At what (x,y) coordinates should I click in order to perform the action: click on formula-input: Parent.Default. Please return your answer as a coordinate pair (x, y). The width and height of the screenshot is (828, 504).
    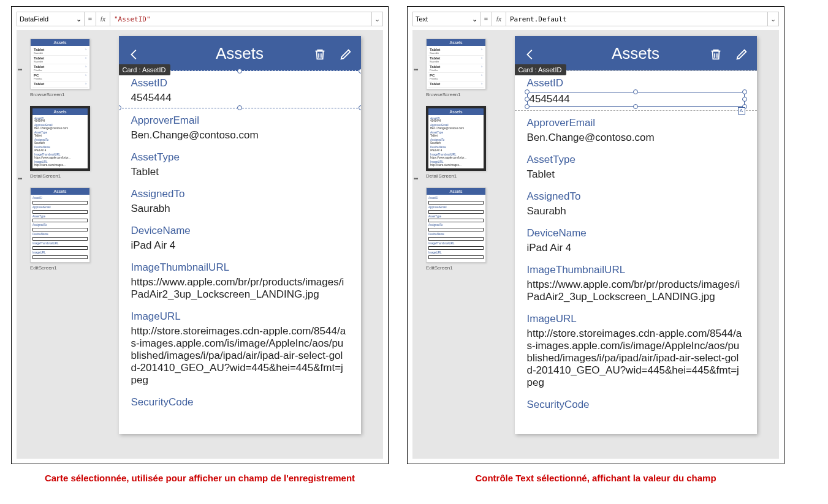
    Looking at the image, I should click on (637, 19).